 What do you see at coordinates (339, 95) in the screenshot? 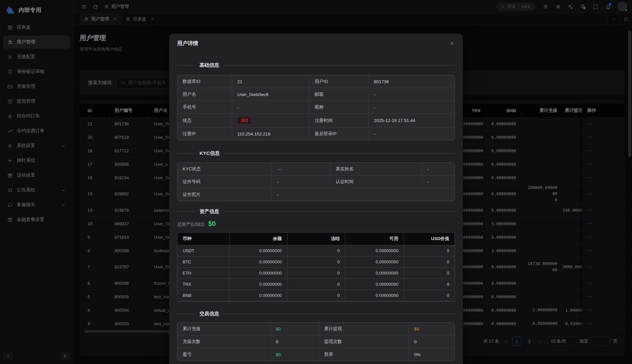
I see `label-cell: 邮箱` at bounding box center [339, 95].